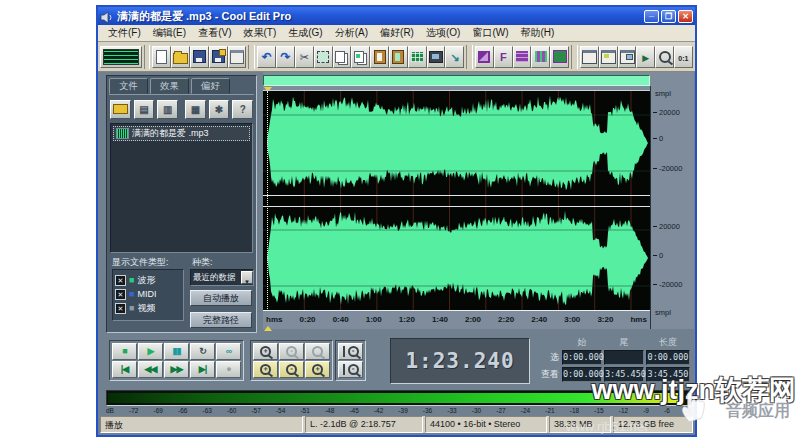 This screenshot has height=437, width=800. What do you see at coordinates (247, 278) in the screenshot?
I see `sort-dropdown-arrow` at bounding box center [247, 278].